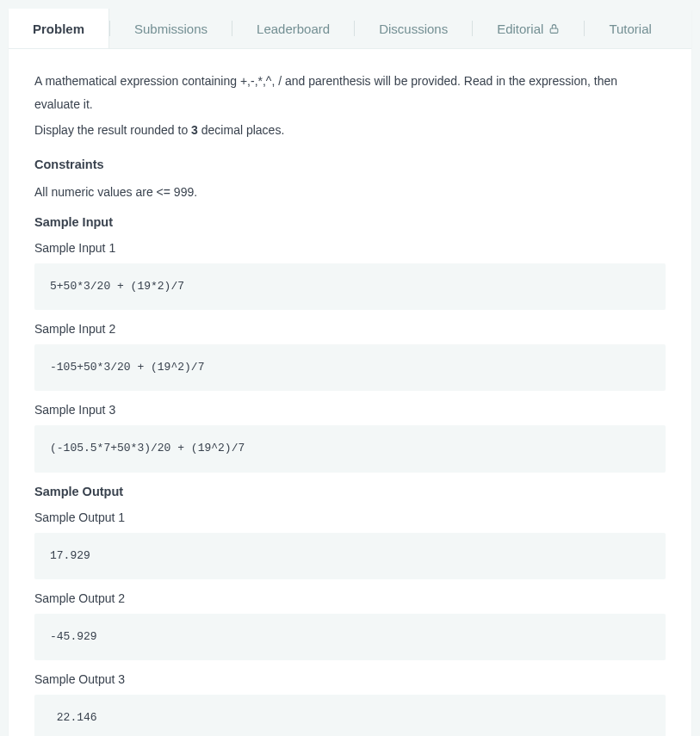  I want to click on sample-output-code: 22.146, so click(350, 715).